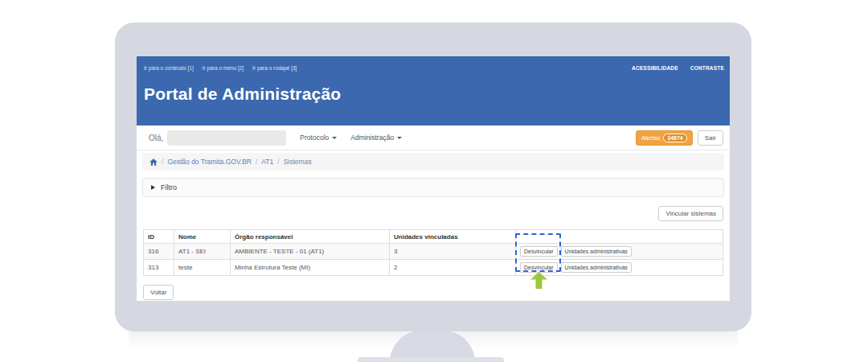 The width and height of the screenshot is (868, 362). What do you see at coordinates (159, 268) in the screenshot?
I see `cell-id: 313` at bounding box center [159, 268].